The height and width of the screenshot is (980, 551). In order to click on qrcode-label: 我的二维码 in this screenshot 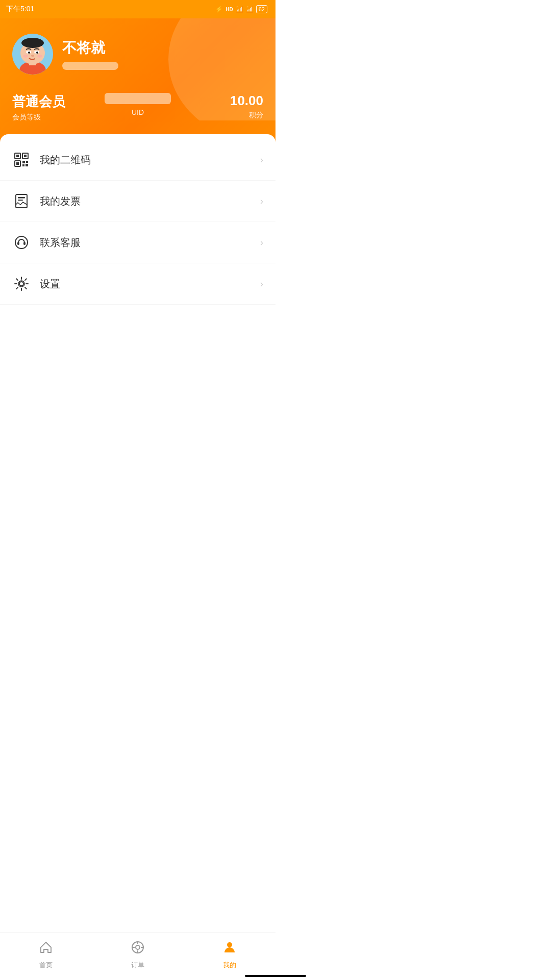, I will do `click(150, 160)`.